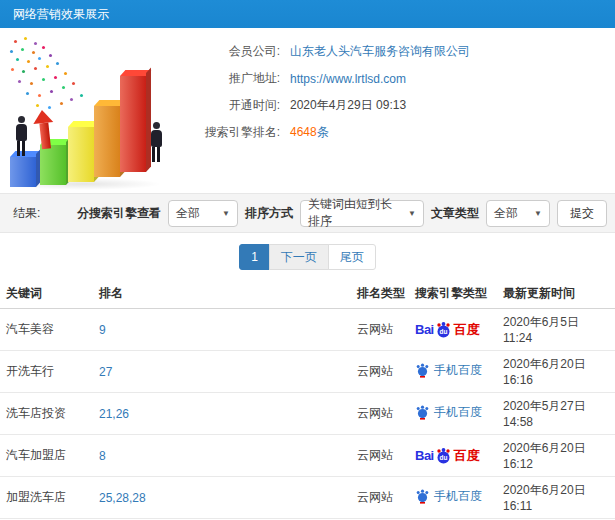 The width and height of the screenshot is (615, 520). What do you see at coordinates (44, 130) in the screenshot?
I see `up-arrow-icon` at bounding box center [44, 130].